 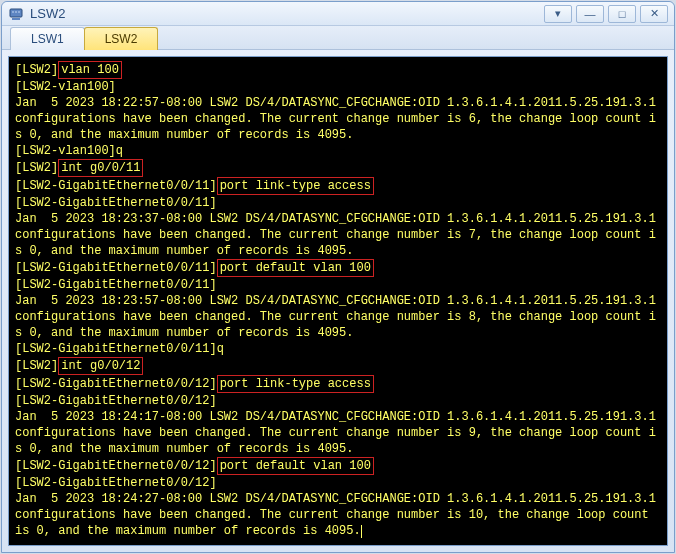 I want to click on terminal-text: Jan 5 2023 18:24:17-08:00 LSW2 DS/4/DATA…, so click(x=339, y=433).